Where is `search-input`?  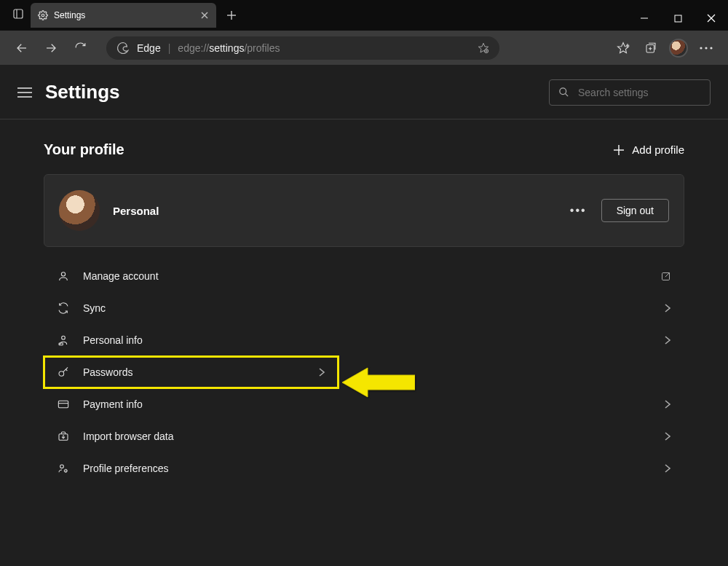
search-input is located at coordinates (642, 93).